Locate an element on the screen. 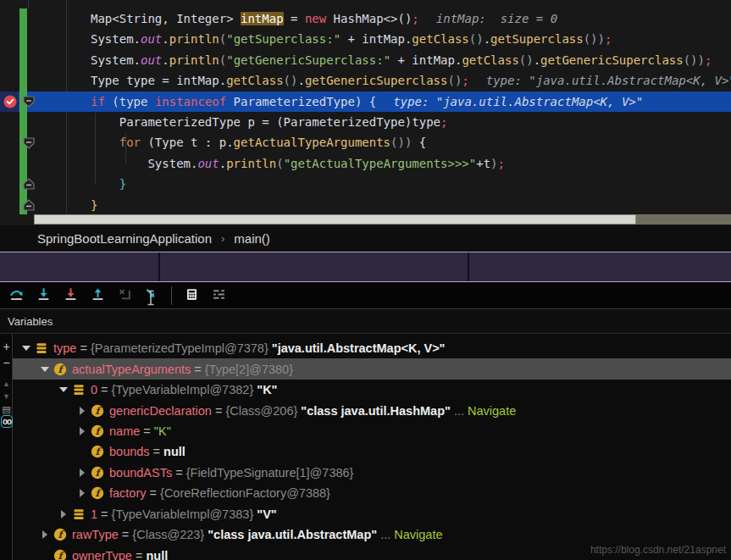 This screenshot has width=731, height=560. variable-name: genericDeclaration is located at coordinates (161, 411).